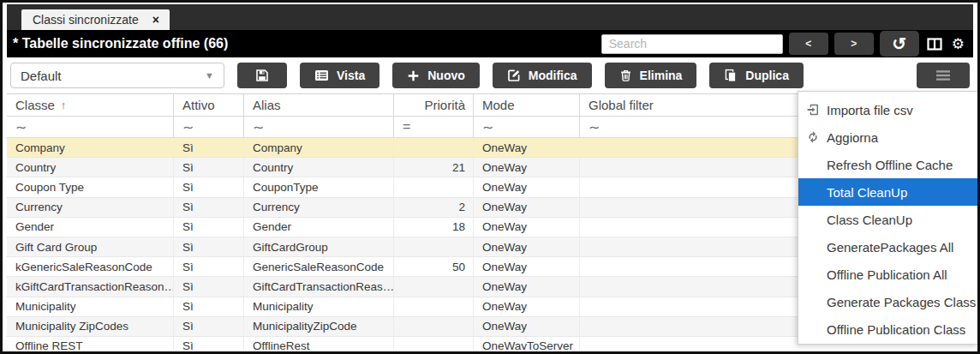  I want to click on menu-item-offline-publication-class: Offline Publication Class, so click(887, 329).